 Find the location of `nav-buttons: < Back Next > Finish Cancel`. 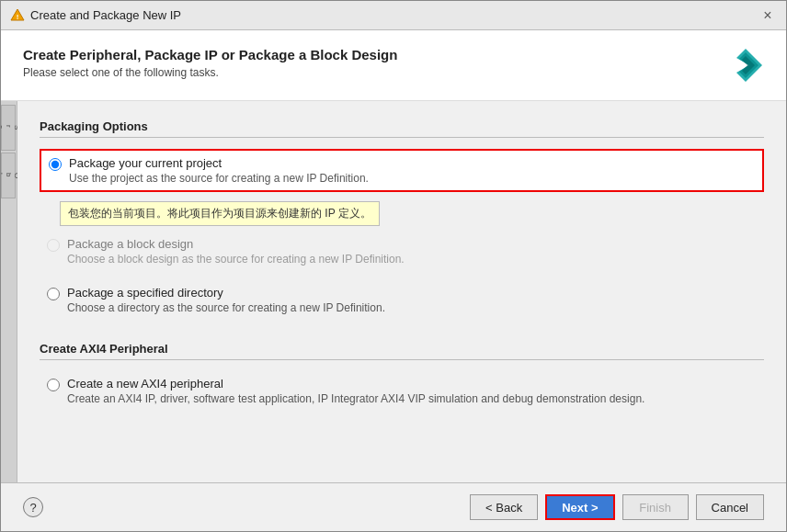

nav-buttons: < Back Next > Finish Cancel is located at coordinates (617, 507).